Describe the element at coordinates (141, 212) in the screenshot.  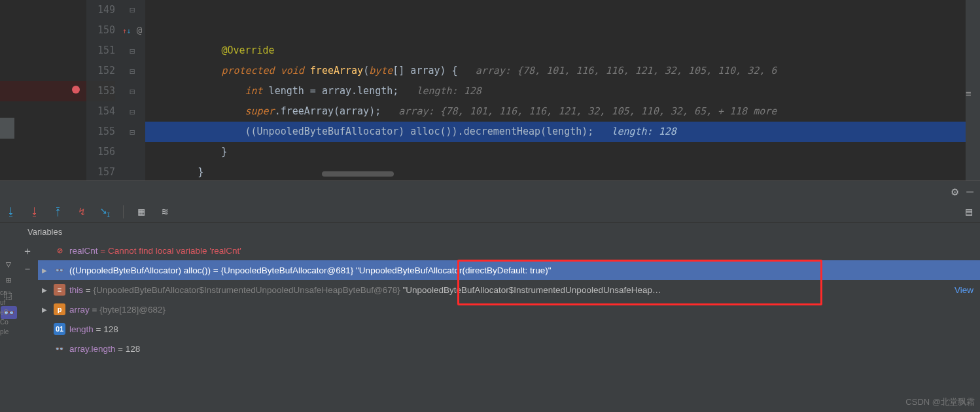
I see `evaluate-icon: ▦` at that location.